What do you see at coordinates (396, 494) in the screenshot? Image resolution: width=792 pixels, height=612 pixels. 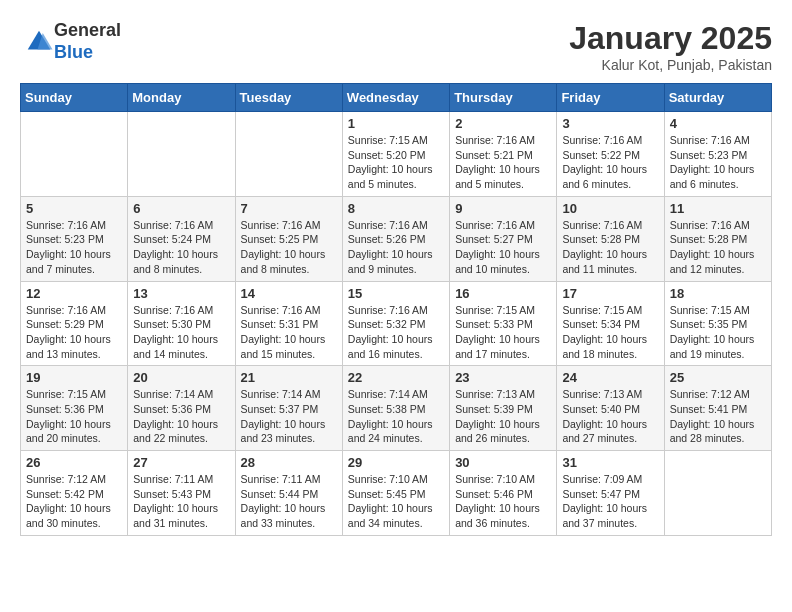 I see `calendar-cell: 29Sunrise: 7:10 AMSunset: 5:45 PMDayligh…` at bounding box center [396, 494].